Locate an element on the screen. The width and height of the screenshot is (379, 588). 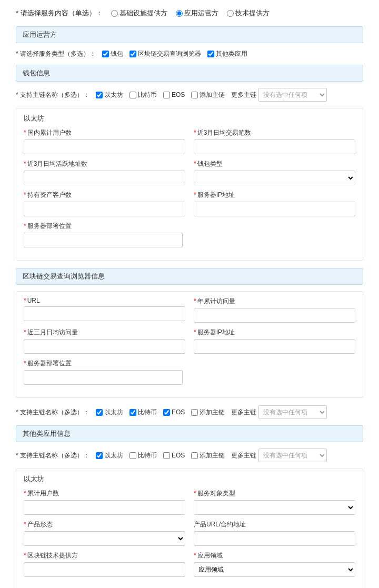
wallet-tx-input is located at coordinates (275, 147).